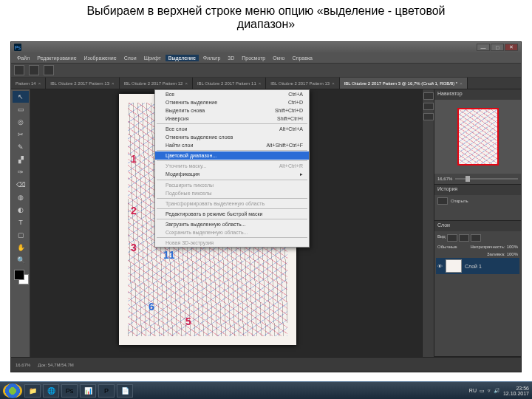 This screenshot has height=399, width=532. Describe the element at coordinates (21, 235) in the screenshot. I see `tool-icon: ▢` at that location.